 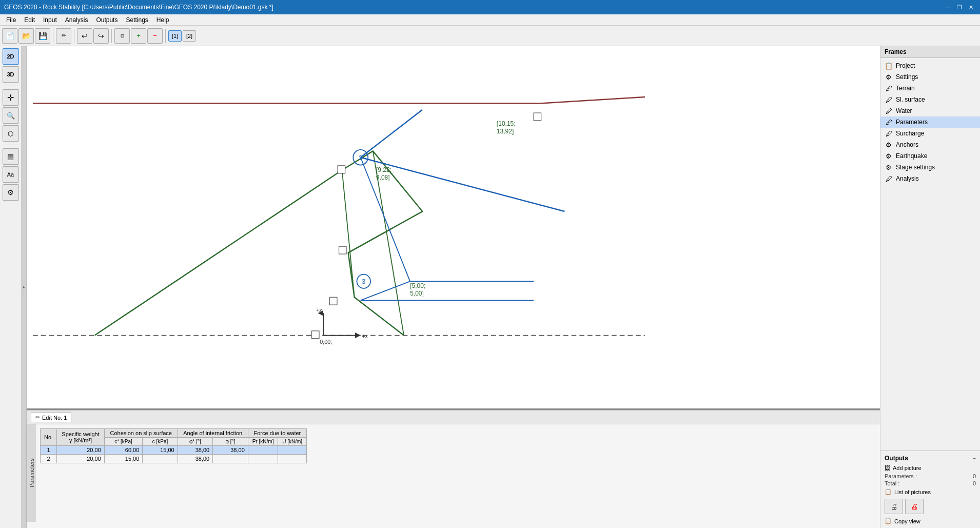 I want to click on frames-list: 📋Project⚙Settings🖊Terrain🖊Sl. surface🖊Wa…, so click(x=930, y=255).